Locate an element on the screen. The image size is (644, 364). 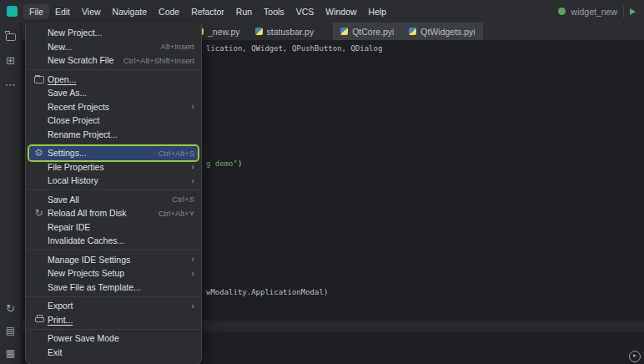
menu-item-label: File Properties is located at coordinates (76, 167).